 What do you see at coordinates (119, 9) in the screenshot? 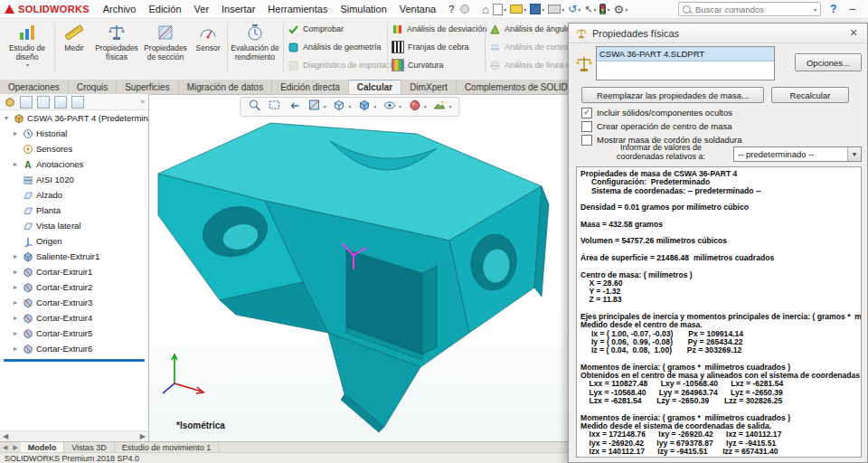
I see `menu-archivo: Archivo` at bounding box center [119, 9].